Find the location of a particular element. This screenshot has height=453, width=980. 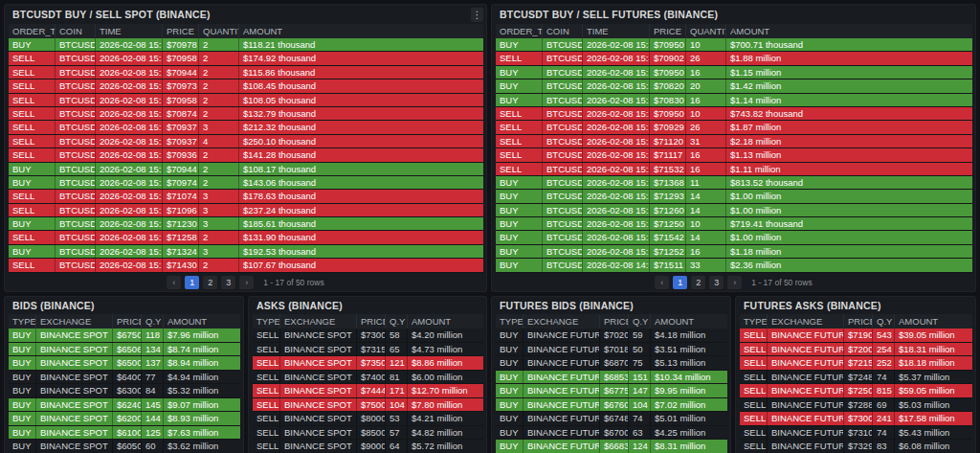

table-row: SELL BTCUSDT 2026-02-08 15:21:04 $71532 … is located at coordinates (734, 170).